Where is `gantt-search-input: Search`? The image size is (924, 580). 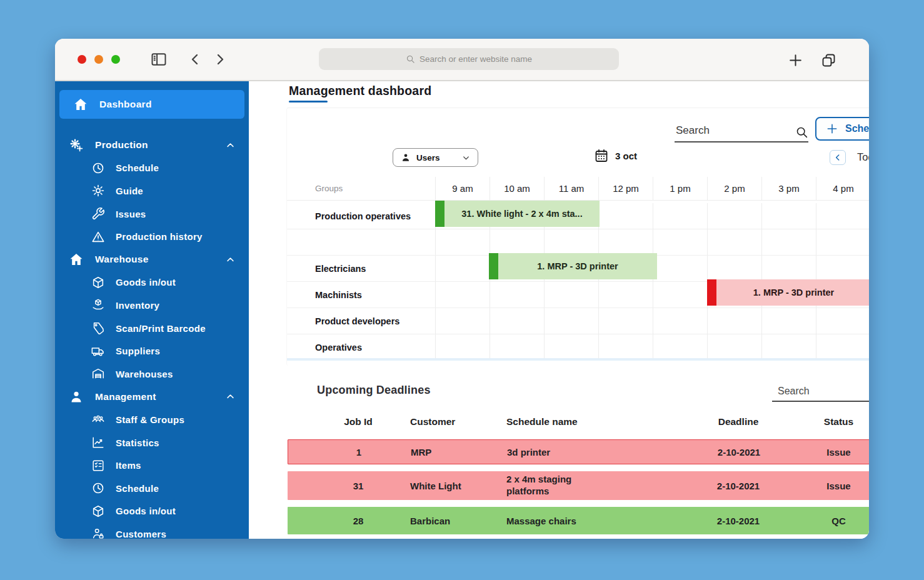 gantt-search-input: Search is located at coordinates (693, 131).